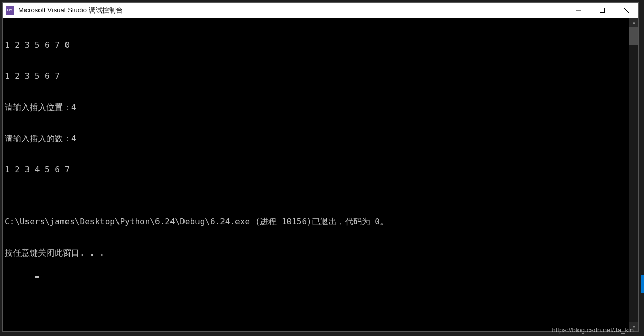  Describe the element at coordinates (10, 10) in the screenshot. I see `app-icon: C:\` at that location.